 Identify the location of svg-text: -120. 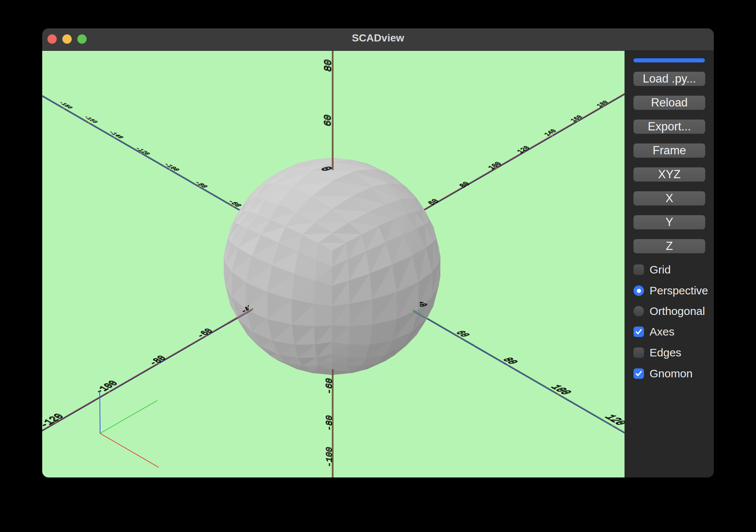
(55, 421).